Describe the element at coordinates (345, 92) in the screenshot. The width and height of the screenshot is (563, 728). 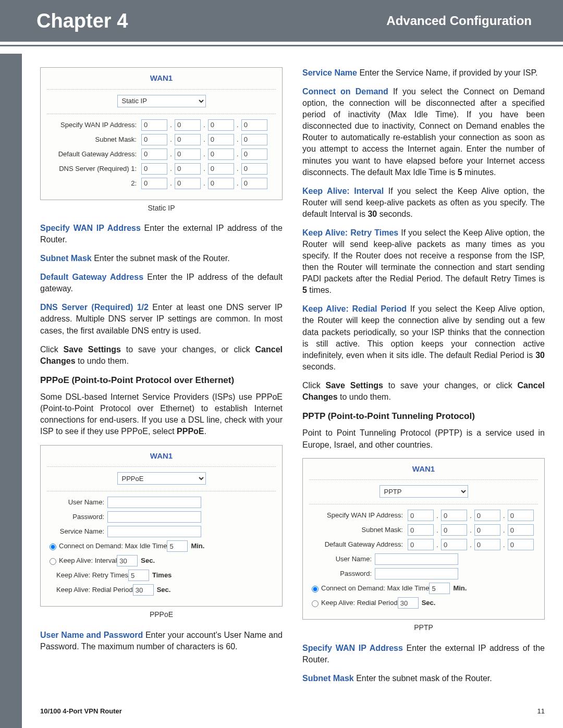
I see `term: Connect on Demand` at that location.